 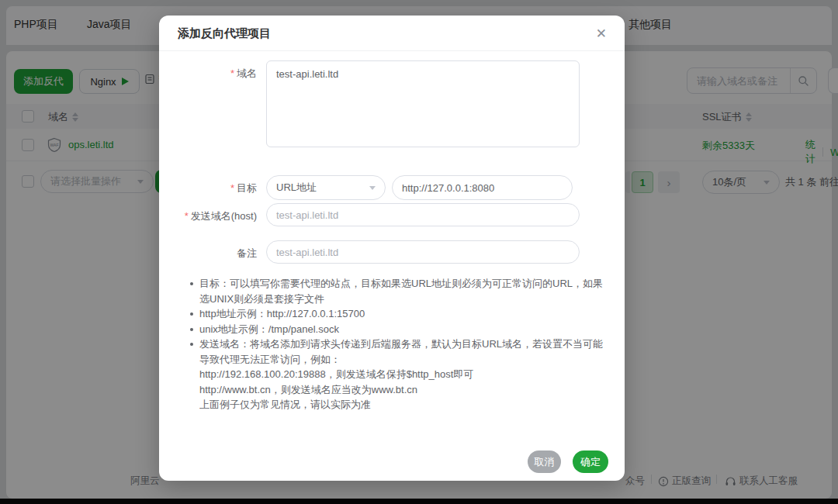 What do you see at coordinates (400, 344) in the screenshot?
I see `help-text-list: 目标：可以填写你需要代理的站点，目标如果选URL地址则必须为可正常访问的URL，…` at bounding box center [400, 344].